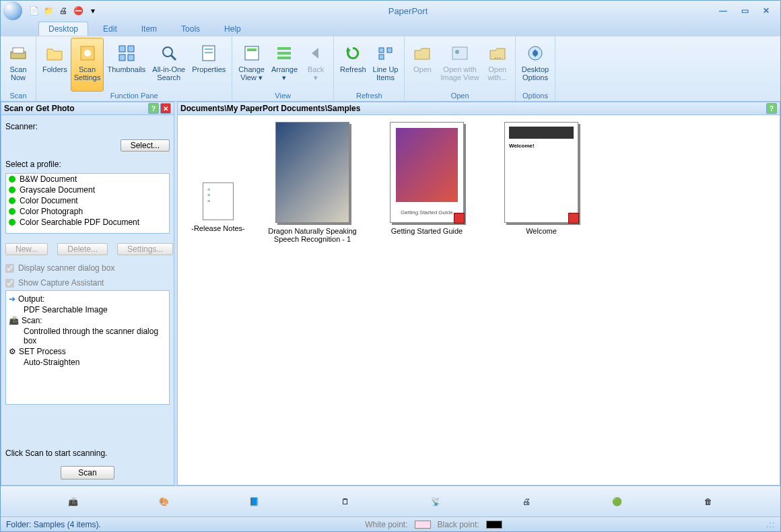 This screenshot has width=781, height=532. What do you see at coordinates (34, 11) in the screenshot?
I see `qat-new-icon: 📄` at bounding box center [34, 11].